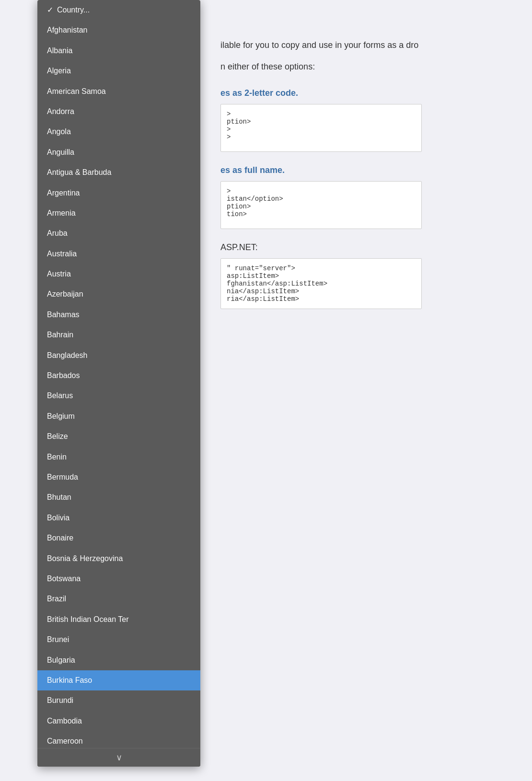 This screenshot has width=532, height=781. I want to click on dropdown-item-albania: Albania, so click(119, 51).